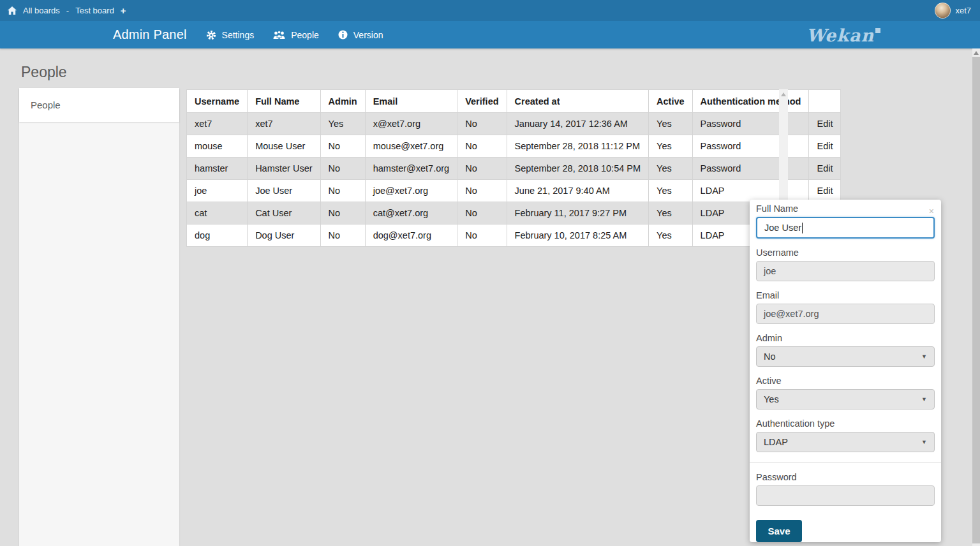 Image resolution: width=980 pixels, height=546 pixels. I want to click on cell-email: joe@xet7.org, so click(411, 191).